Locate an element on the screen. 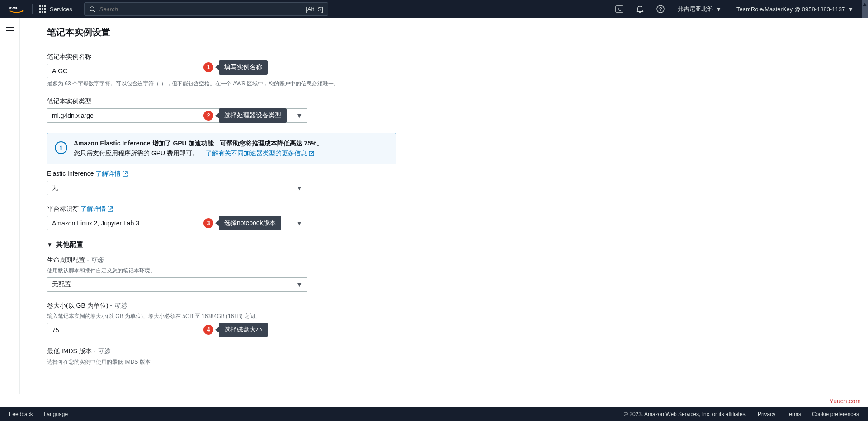  info-icon: i is located at coordinates (61, 148).